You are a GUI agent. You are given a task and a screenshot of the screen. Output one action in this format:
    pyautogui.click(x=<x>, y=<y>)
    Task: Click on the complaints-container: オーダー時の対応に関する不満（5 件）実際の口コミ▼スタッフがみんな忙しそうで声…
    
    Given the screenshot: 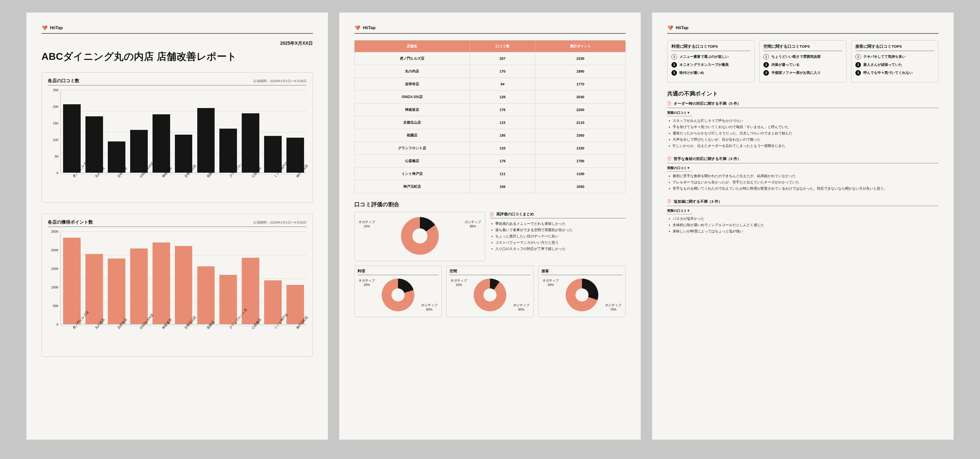 What is the action you would take?
    pyautogui.click(x=803, y=168)
    